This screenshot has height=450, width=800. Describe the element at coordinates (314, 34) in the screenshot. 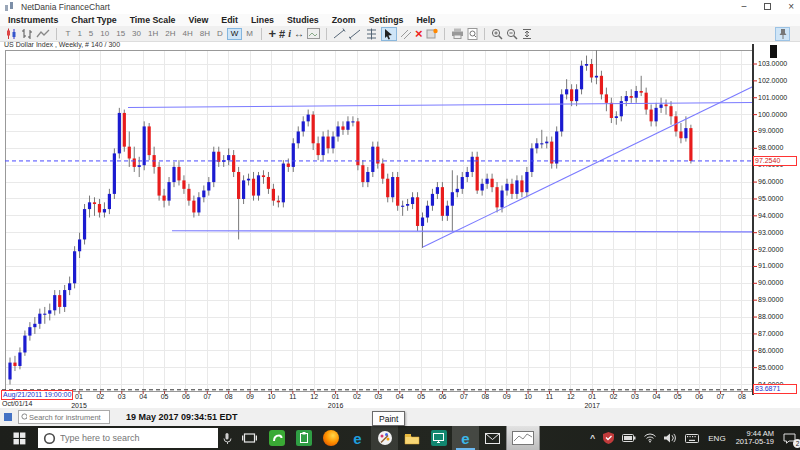

I see `snapshot-icon` at that location.